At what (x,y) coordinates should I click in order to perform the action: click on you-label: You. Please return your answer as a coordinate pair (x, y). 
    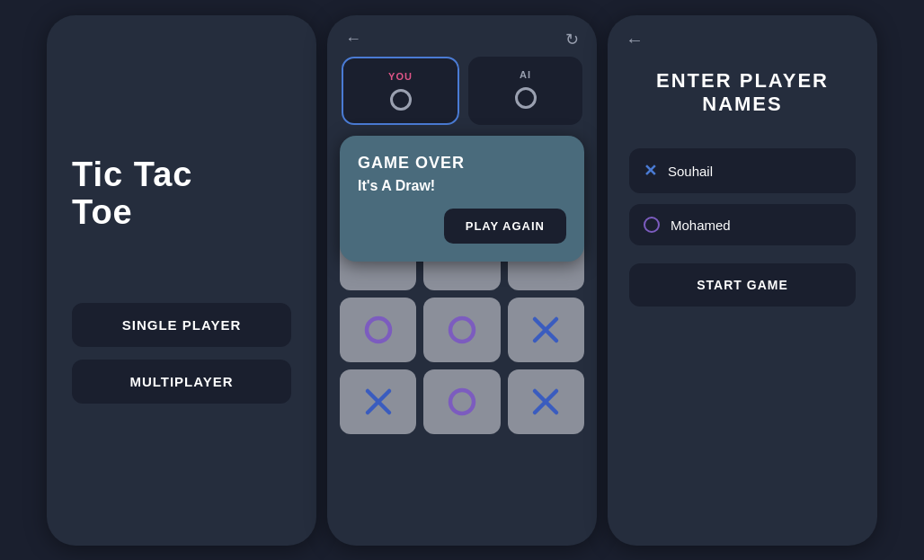
    Looking at the image, I should click on (401, 76).